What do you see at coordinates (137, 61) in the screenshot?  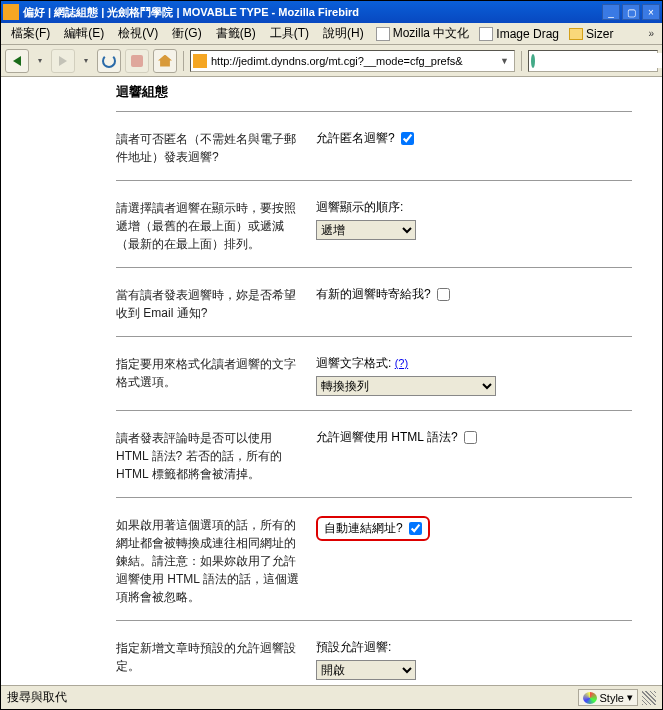 I see `stop-button` at bounding box center [137, 61].